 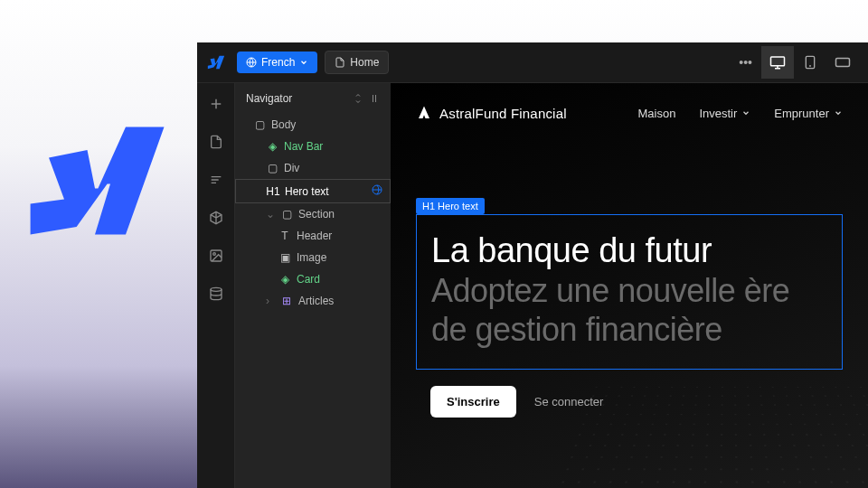 What do you see at coordinates (216, 180) in the screenshot?
I see `navigator-button` at bounding box center [216, 180].